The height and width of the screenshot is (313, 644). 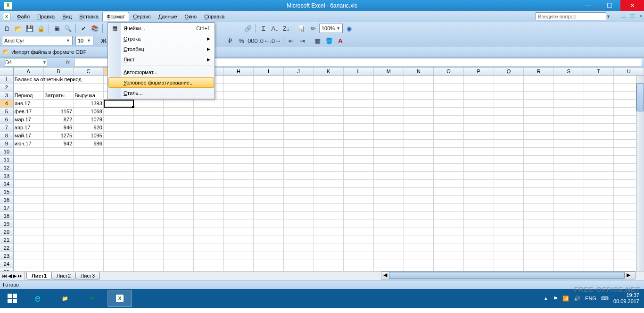 I want to click on odf-import-label: Импорт файла в формате ODF, so click(x=49, y=52).